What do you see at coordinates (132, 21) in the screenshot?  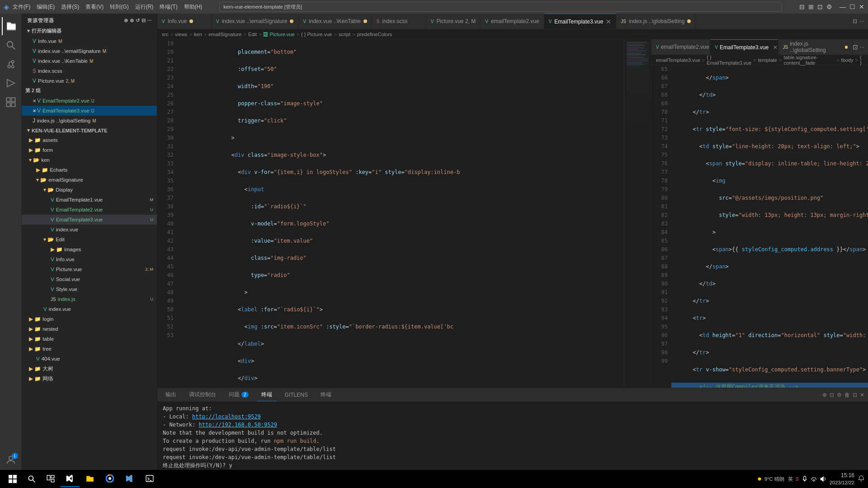 I see `new-folder-icon: ⊕` at bounding box center [132, 21].